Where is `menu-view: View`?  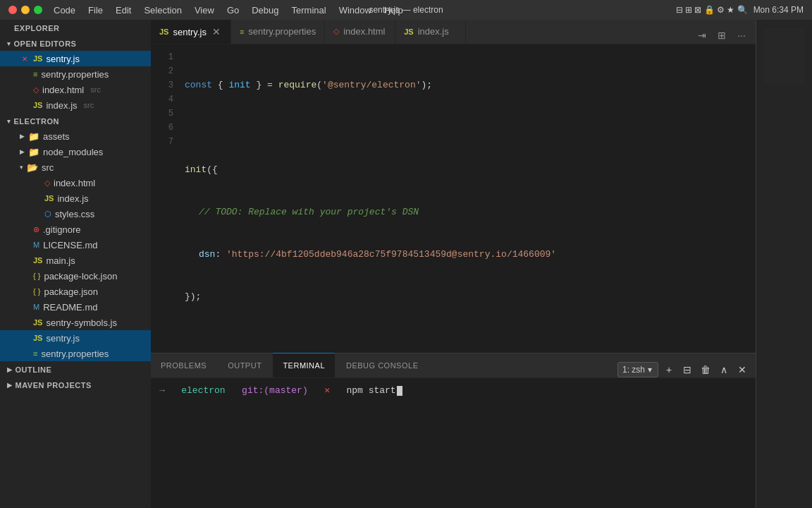
menu-view: View is located at coordinates (204, 10).